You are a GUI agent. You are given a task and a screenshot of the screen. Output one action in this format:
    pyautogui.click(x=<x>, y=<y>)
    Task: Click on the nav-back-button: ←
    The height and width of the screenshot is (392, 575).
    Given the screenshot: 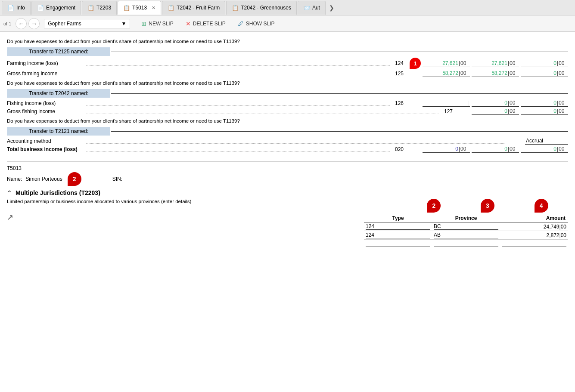 What is the action you would take?
    pyautogui.click(x=21, y=24)
    